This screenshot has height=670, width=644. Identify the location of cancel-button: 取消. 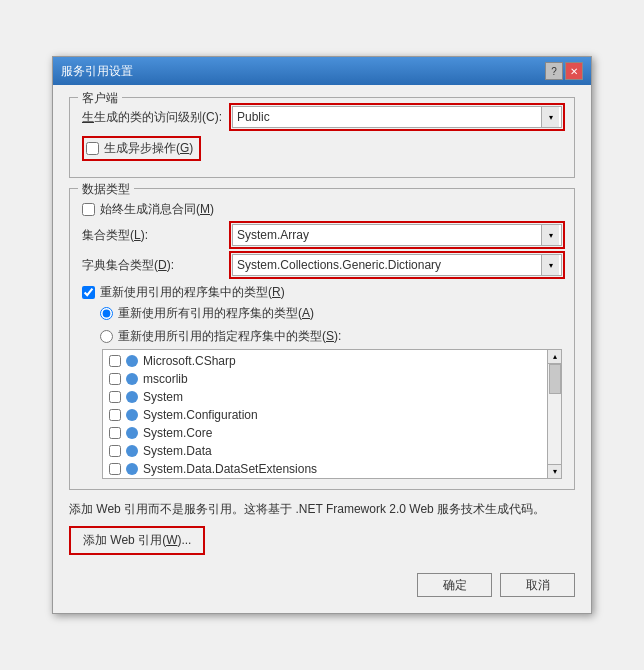
(538, 585).